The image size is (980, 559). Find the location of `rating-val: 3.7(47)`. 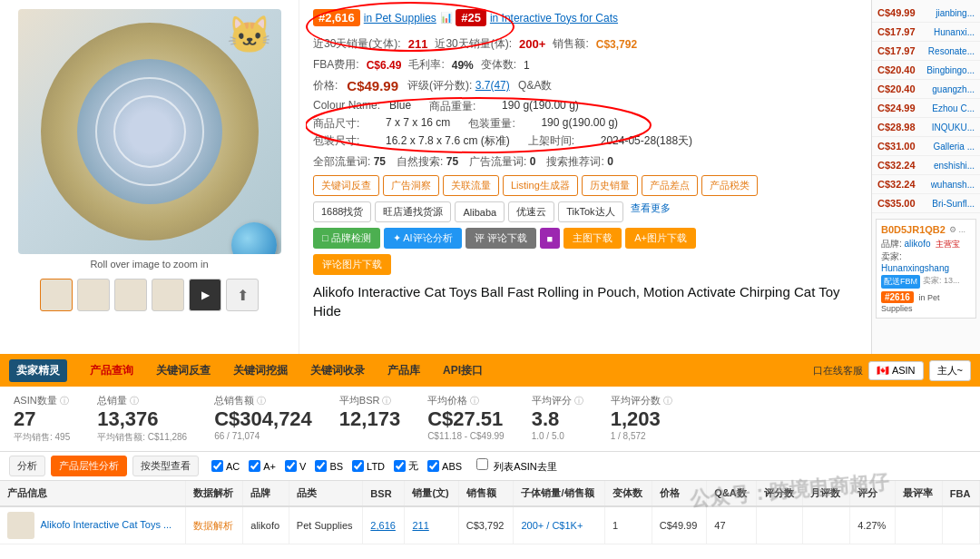

rating-val: 3.7(47) is located at coordinates (493, 85).